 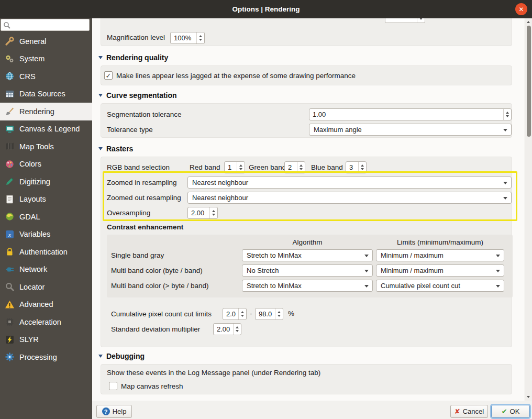 I want to click on map-canvas-refresh-checkbox: ✓, so click(x=113, y=386).